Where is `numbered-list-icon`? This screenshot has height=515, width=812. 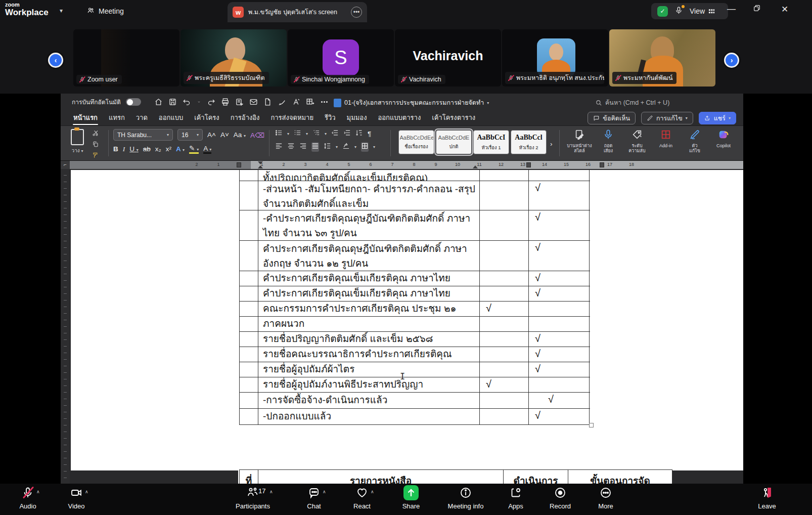
numbered-list-icon is located at coordinates (297, 134).